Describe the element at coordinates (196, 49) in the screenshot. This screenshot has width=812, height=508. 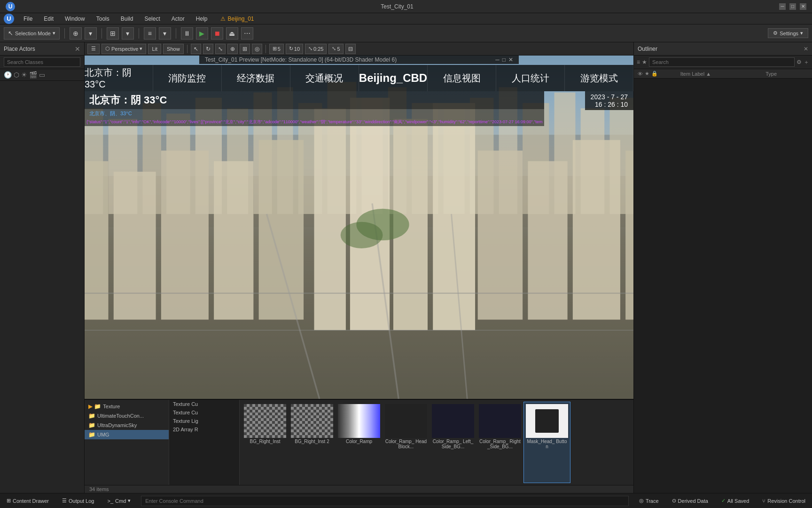
I see `translate-tool-button: ↖` at that location.